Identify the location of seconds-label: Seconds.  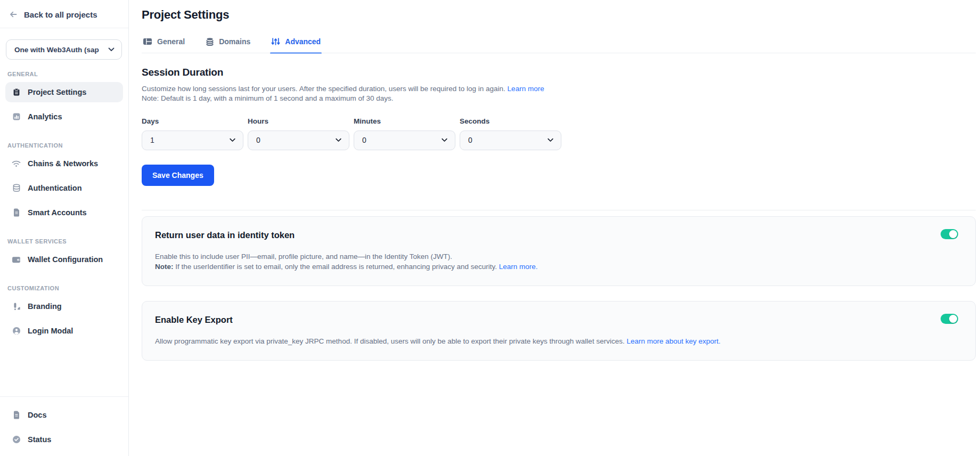
(510, 121).